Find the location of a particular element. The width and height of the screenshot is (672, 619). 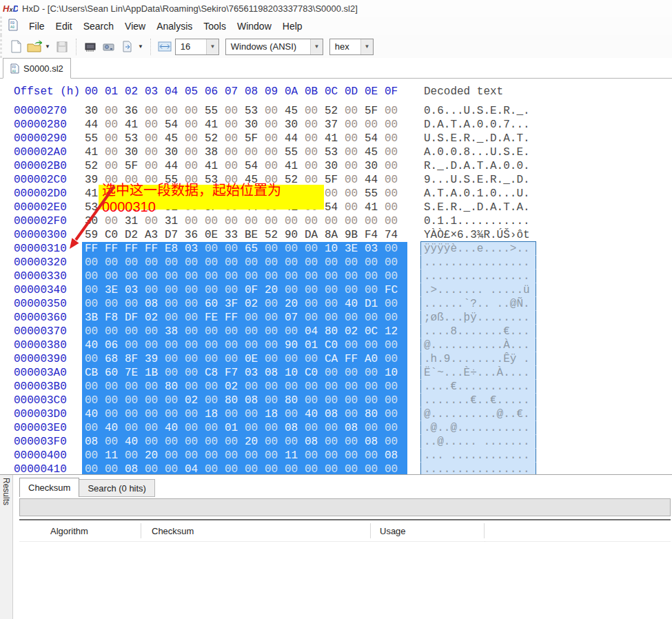

byte-cell: 3B is located at coordinates (95, 318).